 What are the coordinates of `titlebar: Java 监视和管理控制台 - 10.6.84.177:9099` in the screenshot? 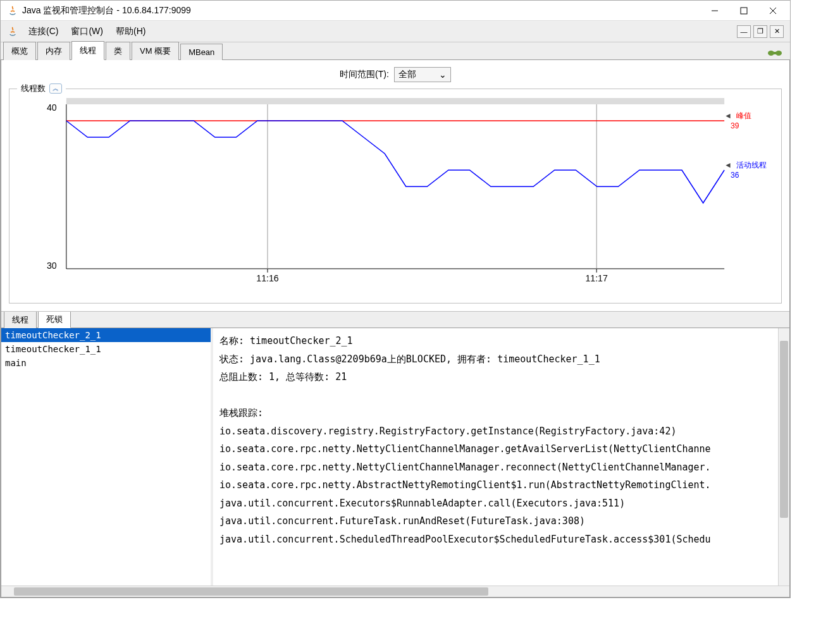 It's located at (395, 11).